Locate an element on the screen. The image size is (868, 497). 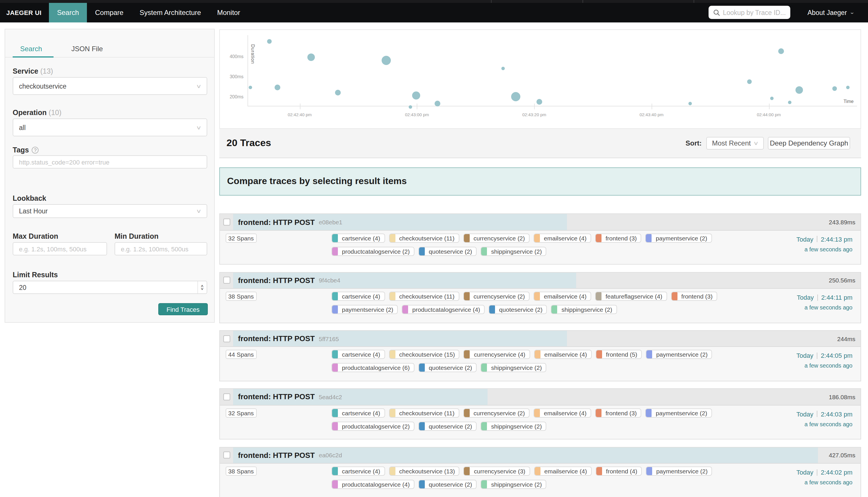
service-chip: productcatalogservice (6) is located at coordinates (373, 368).